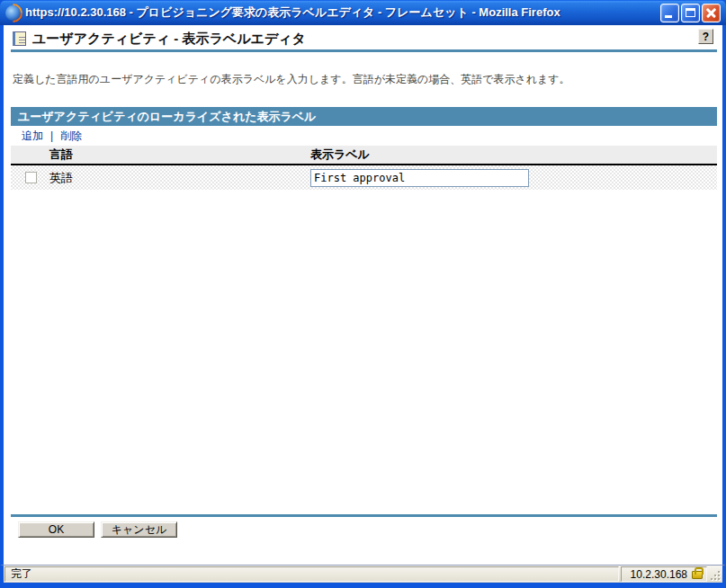  Describe the element at coordinates (363, 574) in the screenshot. I see `status-bar: 完了 10.2.30.168` at that location.